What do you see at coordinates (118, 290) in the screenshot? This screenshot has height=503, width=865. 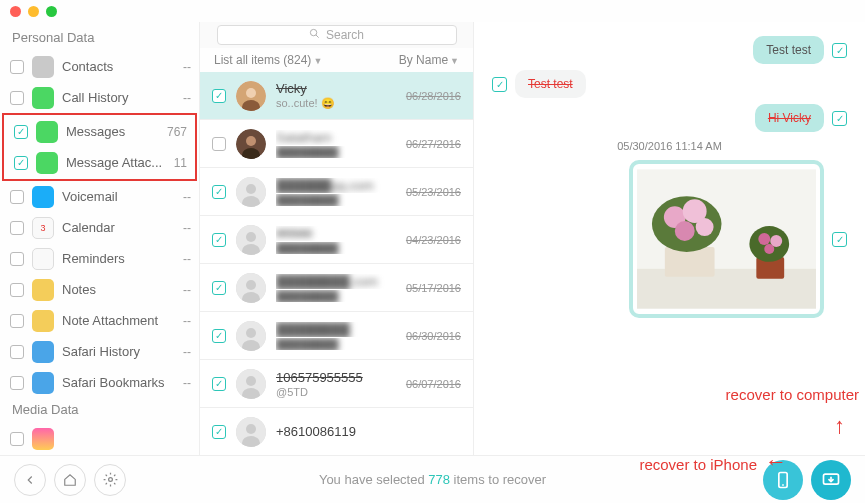 I see `sidebar-item-label: Notes` at bounding box center [118, 290].